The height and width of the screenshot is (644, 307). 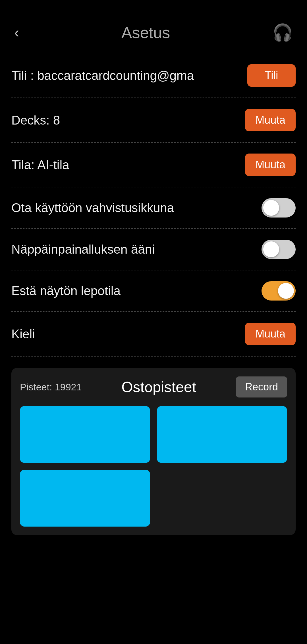 What do you see at coordinates (279, 208) in the screenshot?
I see `confirm-window-toggle` at bounding box center [279, 208].